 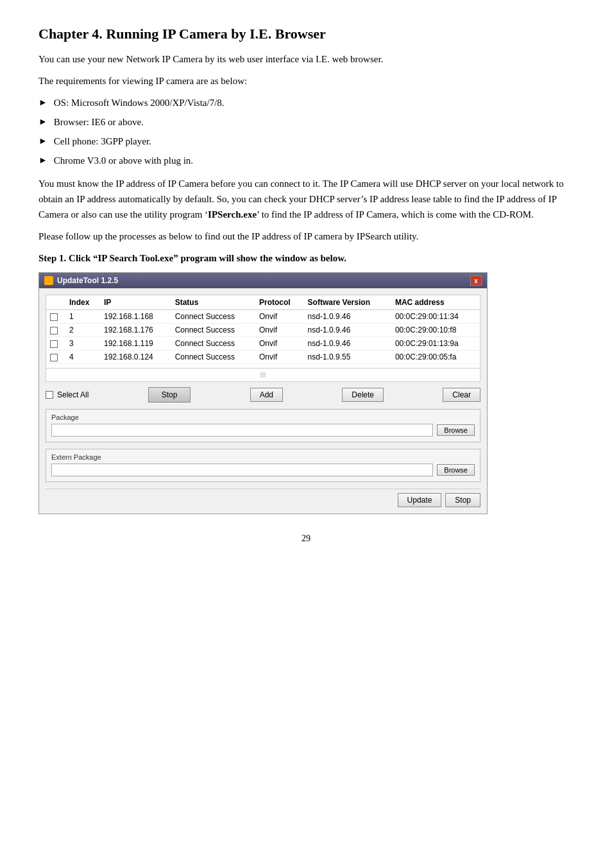 I want to click on list-item: ► Chrome V3.0 or above with plug in., so click(x=306, y=161).